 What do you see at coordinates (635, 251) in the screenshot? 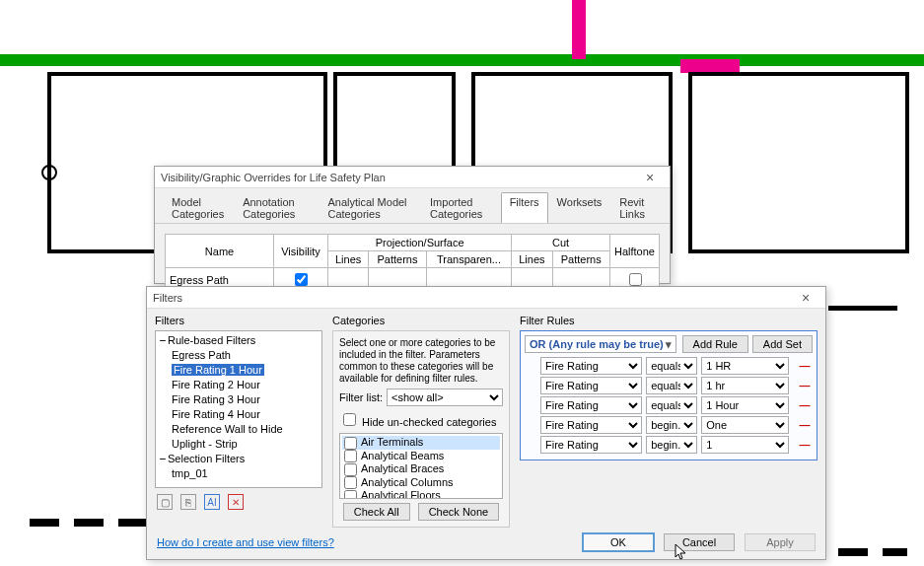
I see `col-halftone: Halftone` at bounding box center [635, 251].